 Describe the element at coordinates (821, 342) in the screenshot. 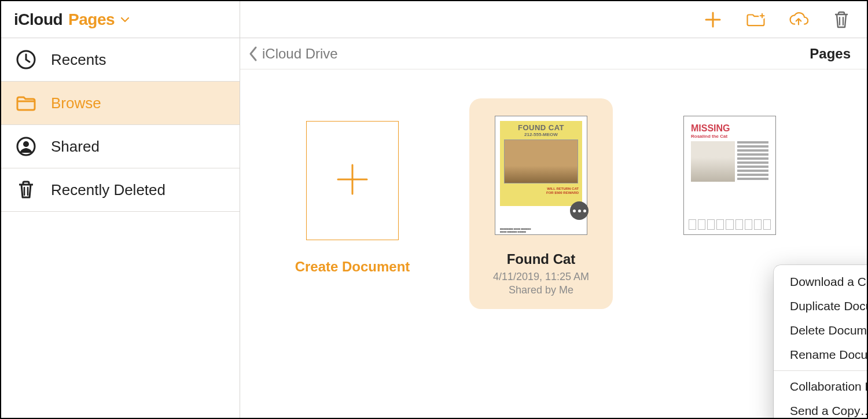

I see `document-context-menu: Download a Copy… Duplicate Document Dele…` at that location.